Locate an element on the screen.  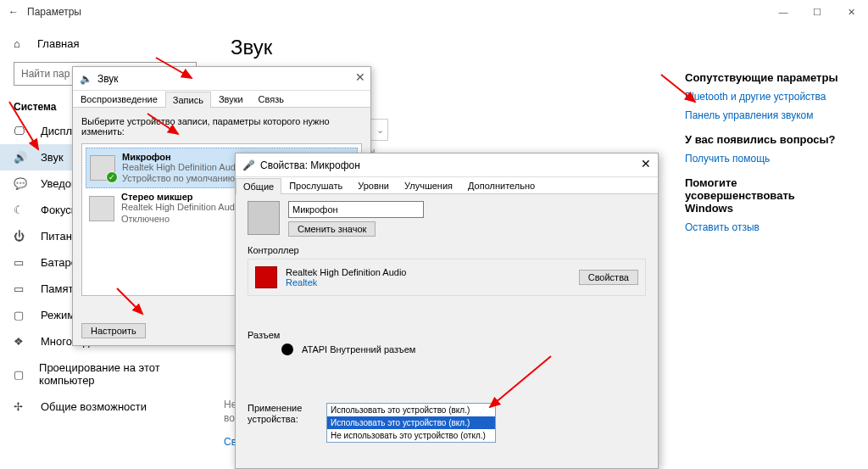
back-button: ← is located at coordinates (14, 12).